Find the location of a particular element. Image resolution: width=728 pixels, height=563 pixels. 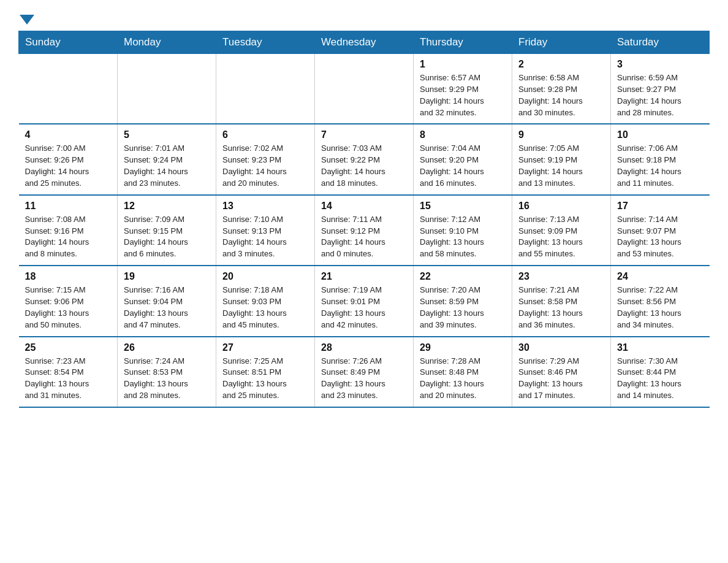

week-row-1: 1Sunrise: 6:57 AM Sunset: 9:29 PM Daylig… is located at coordinates (364, 90).